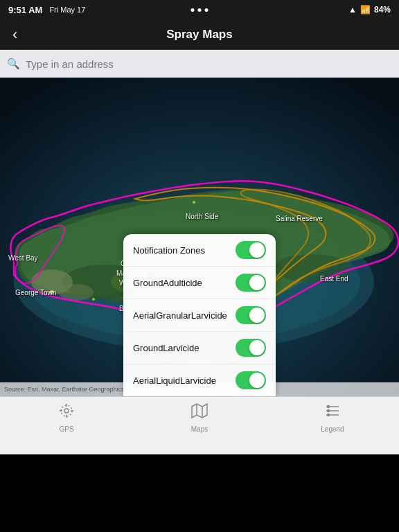  I want to click on date-display: Fri May 17, so click(67, 10).